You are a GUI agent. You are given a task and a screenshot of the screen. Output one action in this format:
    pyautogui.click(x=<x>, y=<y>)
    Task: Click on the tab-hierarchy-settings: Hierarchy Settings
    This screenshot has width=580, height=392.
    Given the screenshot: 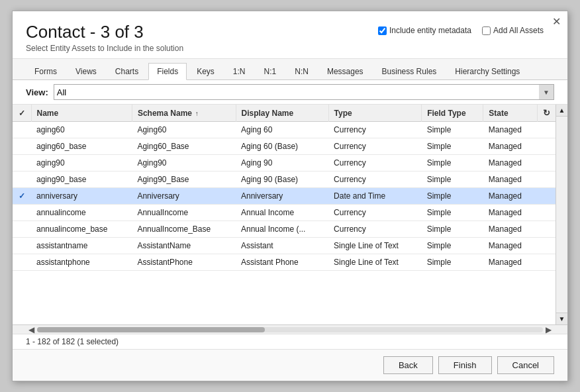 What is the action you would take?
    pyautogui.click(x=487, y=72)
    